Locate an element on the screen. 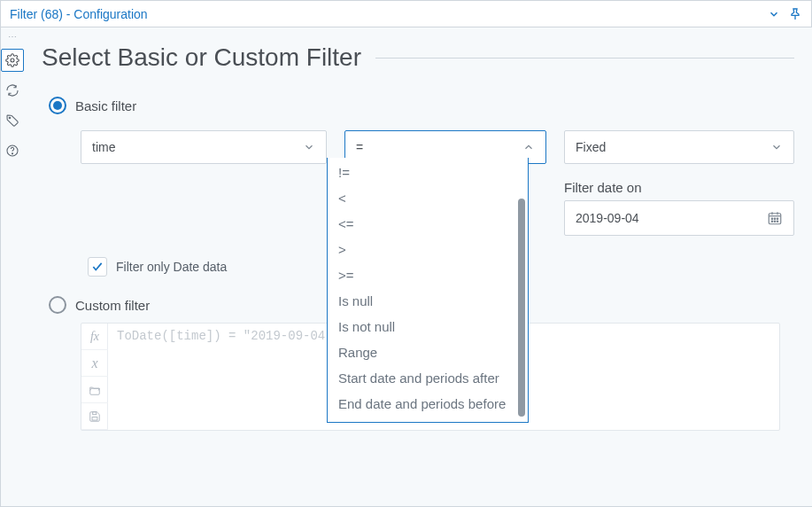 Image resolution: width=812 pixels, height=507 pixels. operator-option: < is located at coordinates (428, 199).